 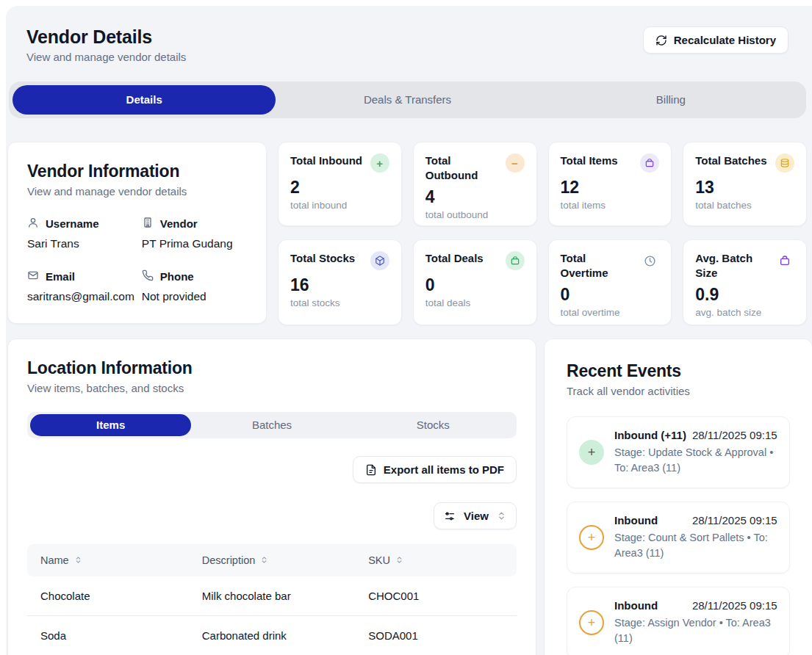 I want to click on column-header-description: Description, so click(x=235, y=560).